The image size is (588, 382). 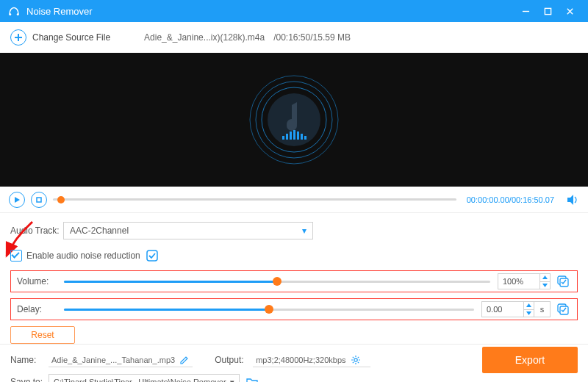 I want to click on seek-thumb, so click(x=61, y=200).